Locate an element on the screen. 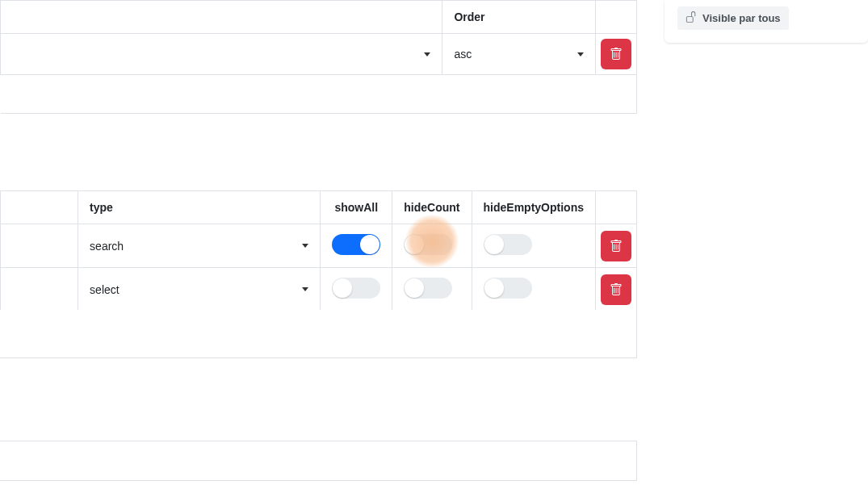 This screenshot has width=868, height=485. order-row: asc is located at coordinates (319, 55).